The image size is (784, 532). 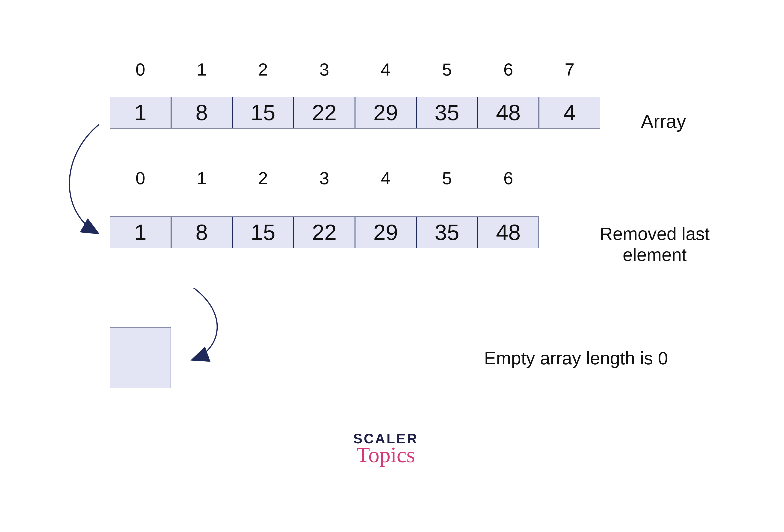 What do you see at coordinates (386, 449) in the screenshot?
I see `brand-logo: SCALER Topics` at bounding box center [386, 449].